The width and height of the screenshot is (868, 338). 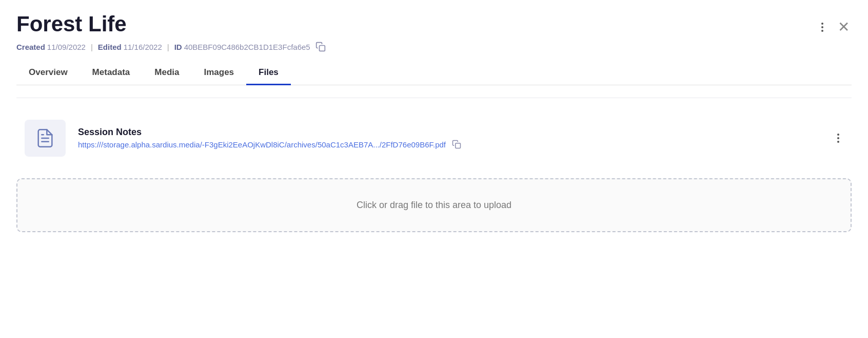 I want to click on copy-icon-svg, so click(x=321, y=47).